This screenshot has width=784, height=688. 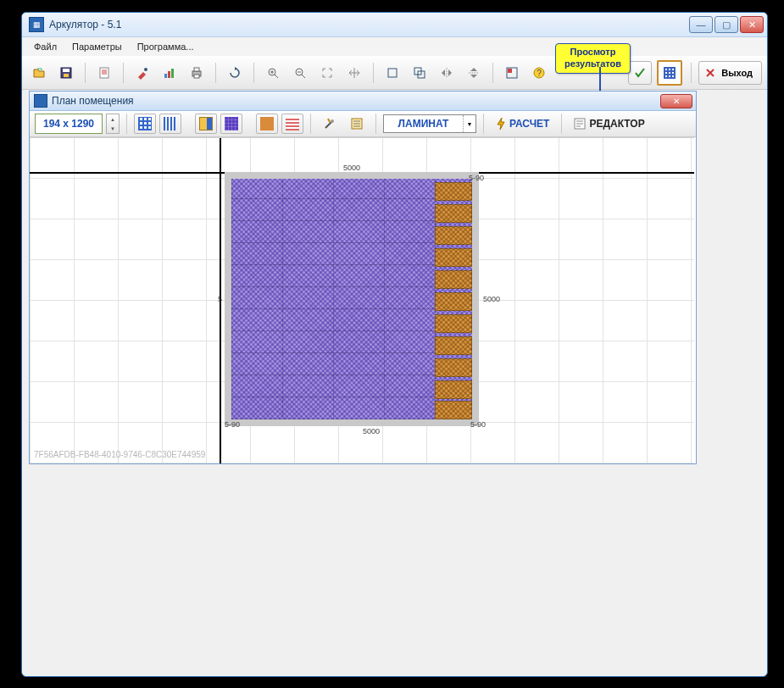 What do you see at coordinates (370, 25) in the screenshot?
I see `window-title: Аркулятор - 5.1` at bounding box center [370, 25].